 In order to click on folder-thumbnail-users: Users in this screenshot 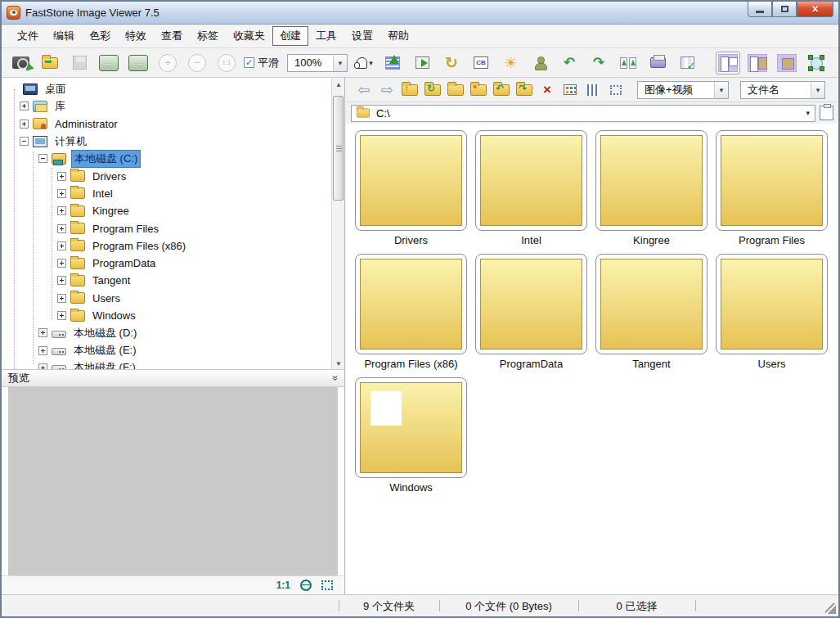, I will do `click(775, 312)`.